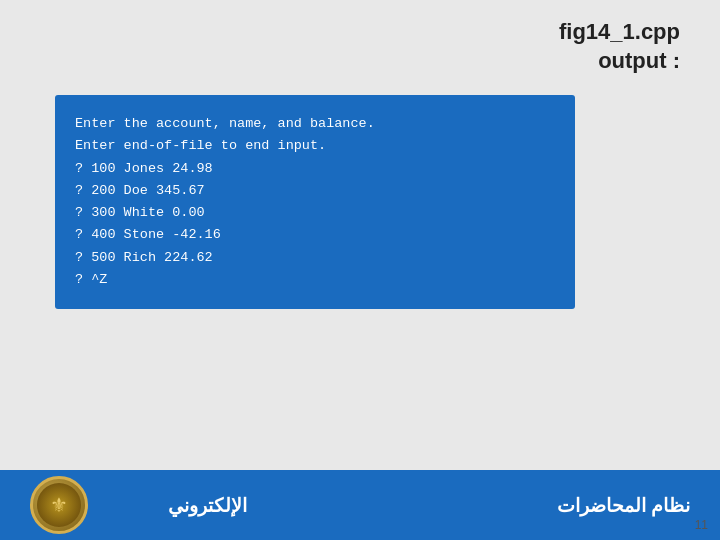  I want to click on title-line2: output :, so click(620, 62).